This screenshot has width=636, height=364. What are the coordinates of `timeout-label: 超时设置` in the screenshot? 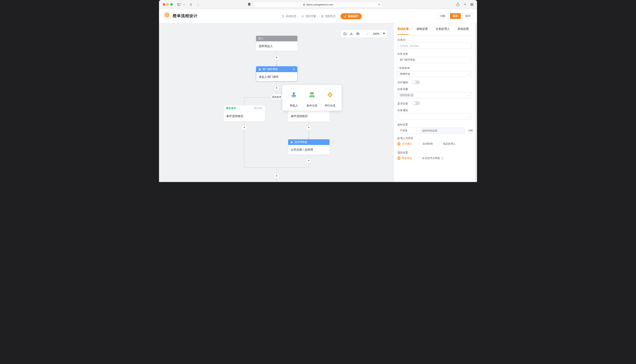 It's located at (403, 125).